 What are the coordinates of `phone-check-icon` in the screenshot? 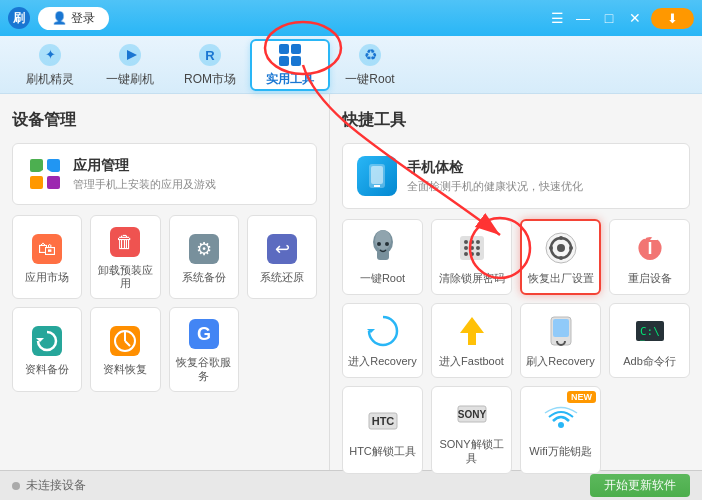 It's located at (377, 176).